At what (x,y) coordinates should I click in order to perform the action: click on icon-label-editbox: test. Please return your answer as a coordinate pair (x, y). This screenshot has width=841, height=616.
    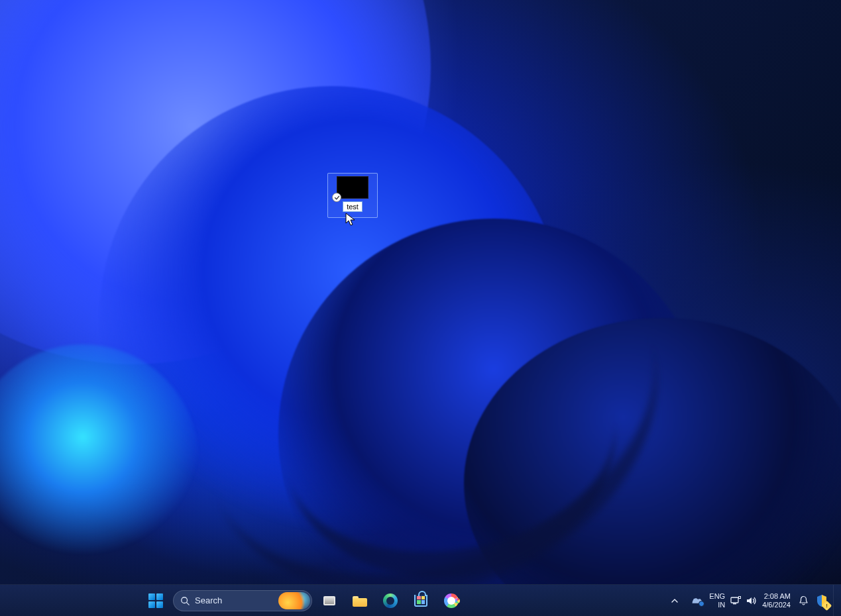
    Looking at the image, I should click on (353, 207).